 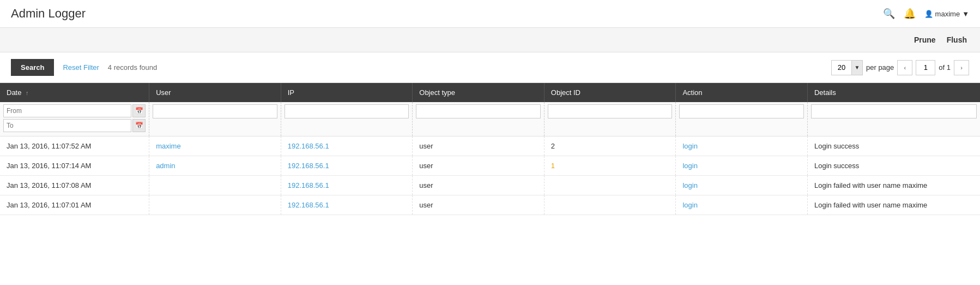 I want to click on col-ip-label: IP, so click(x=291, y=93).